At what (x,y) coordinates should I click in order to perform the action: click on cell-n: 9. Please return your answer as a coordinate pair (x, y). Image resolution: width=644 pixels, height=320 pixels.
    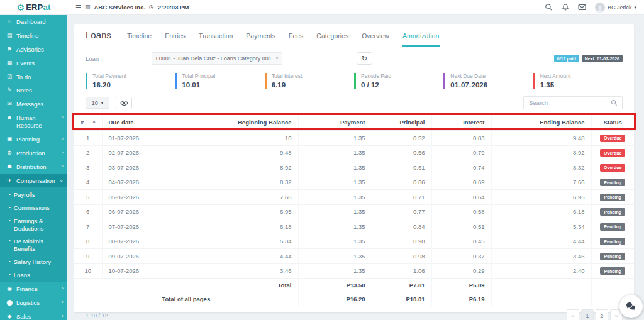
    Looking at the image, I should click on (88, 257).